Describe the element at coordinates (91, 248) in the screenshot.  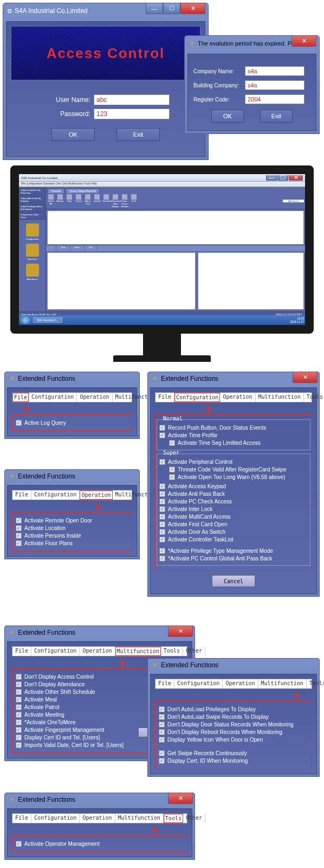
I see `column-header: Info` at that location.